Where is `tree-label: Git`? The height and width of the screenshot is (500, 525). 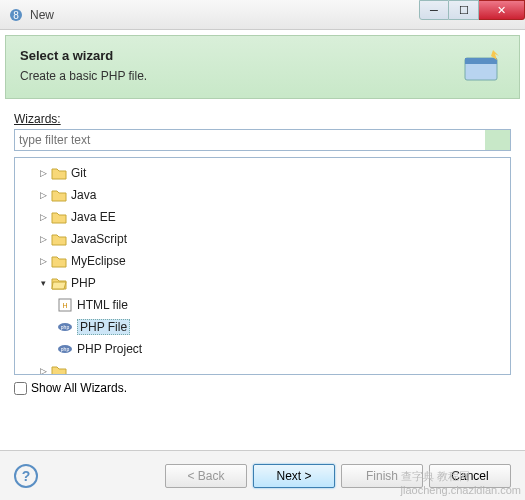
tree-label: Git is located at coordinates (78, 173).